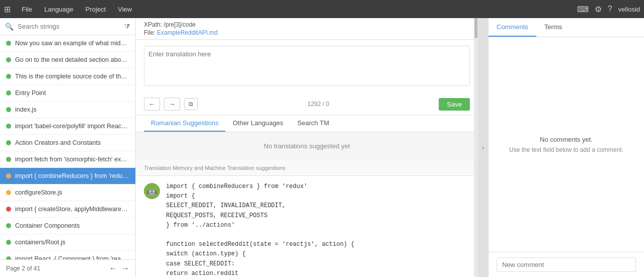 The height and width of the screenshot is (277, 644). What do you see at coordinates (318, 104) in the screenshot?
I see `char-count: 1292 / 0` at bounding box center [318, 104].